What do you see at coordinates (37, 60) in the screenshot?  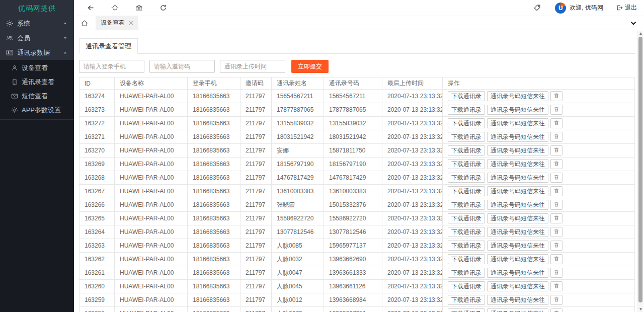 I see `sidebar-top: 优码网提供 系统会员通讯录数据设备查看通讯录查看短信查看APP参数设置` at bounding box center [37, 60].